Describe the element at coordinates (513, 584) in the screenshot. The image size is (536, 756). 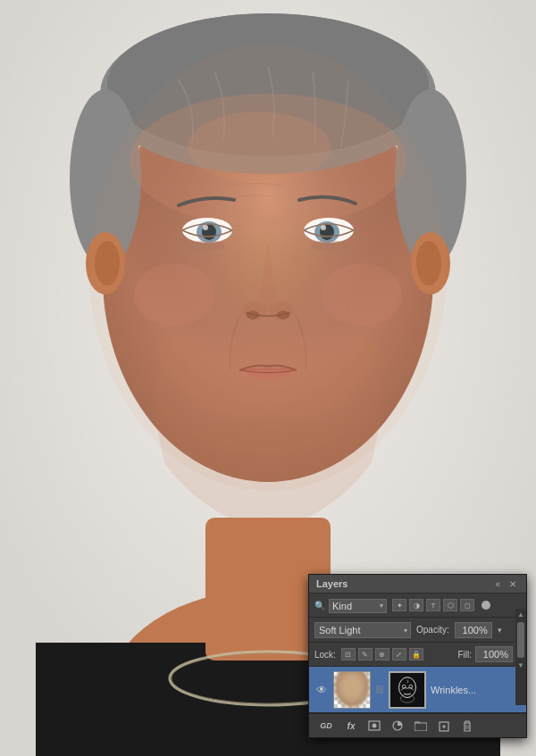
I see `panel-close-button: ✕` at that location.